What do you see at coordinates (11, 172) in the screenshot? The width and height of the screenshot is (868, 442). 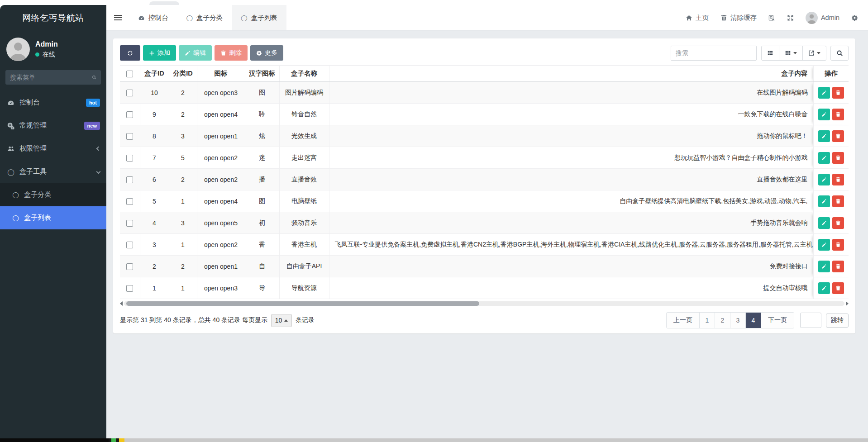 I see `circle-icon: ◯` at bounding box center [11, 172].